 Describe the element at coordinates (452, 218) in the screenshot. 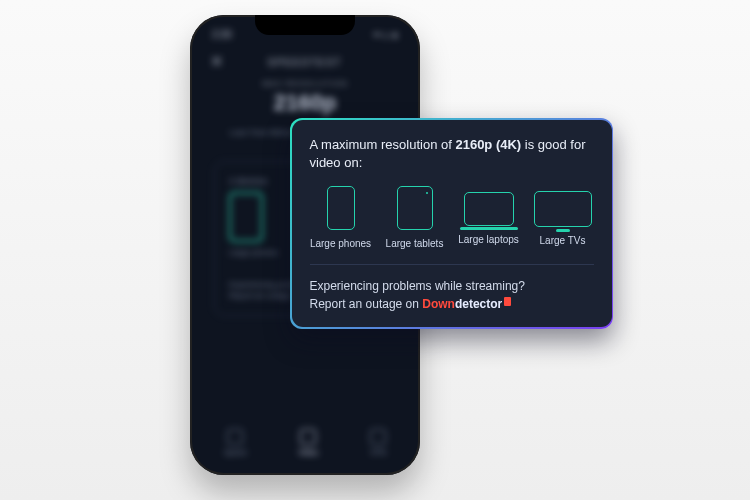

I see `device-row: Large phones Large tablets Large laptops…` at that location.